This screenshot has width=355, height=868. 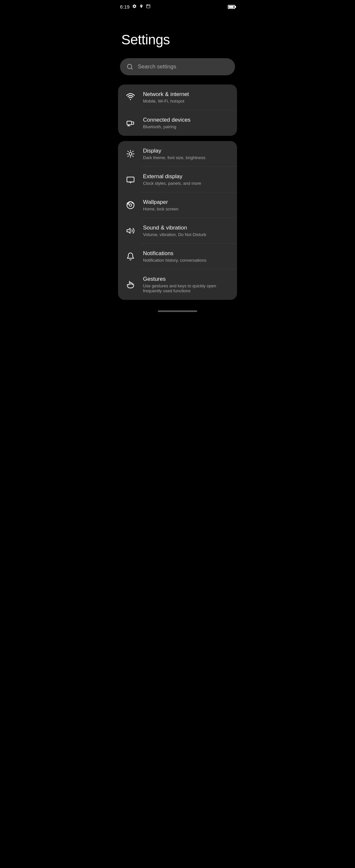 I want to click on display-subtitle: Dark theme, font size, brightness, so click(x=174, y=158).